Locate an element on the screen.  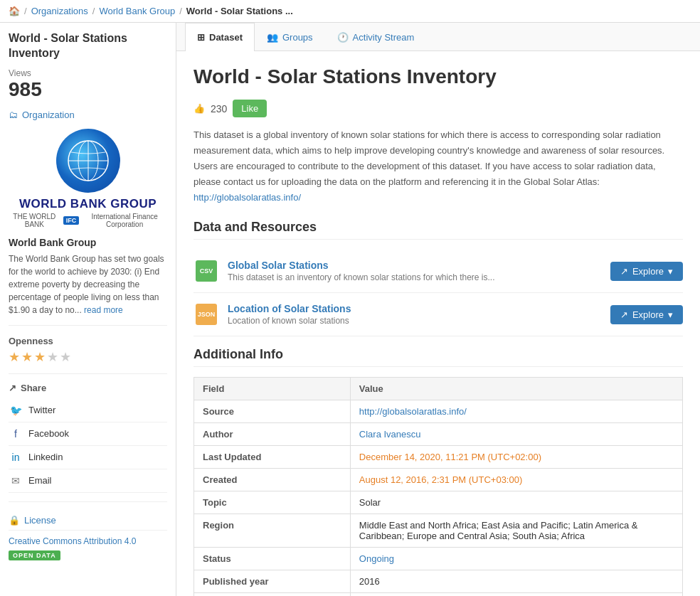
sidebar-org-desc: The World Bank Group has set two goals f… is located at coordinates (88, 284).